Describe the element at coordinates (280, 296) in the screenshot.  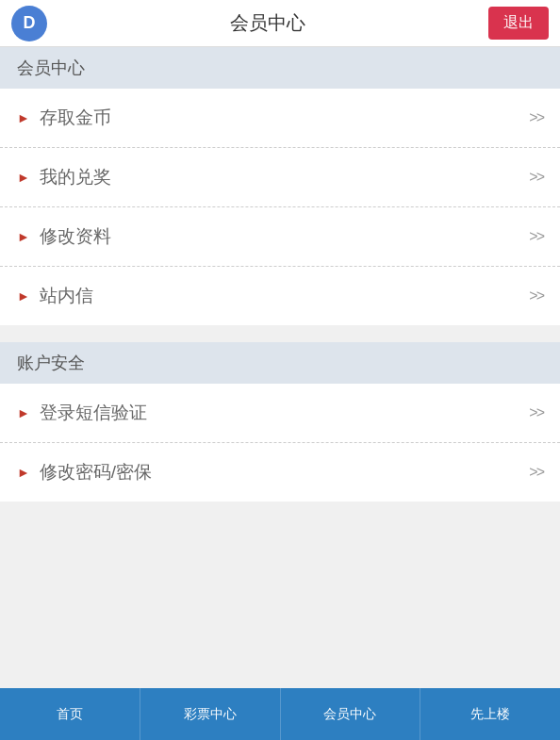
I see `menu-item-inbox: ► 站内信 >>` at that location.